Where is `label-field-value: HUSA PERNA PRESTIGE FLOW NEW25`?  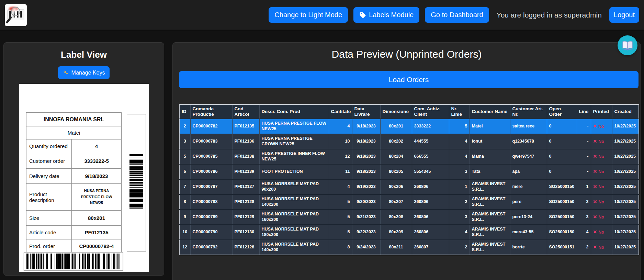
label-field-value: HUSA PERNA PRESTIGE FLOW NEW25 is located at coordinates (97, 197).